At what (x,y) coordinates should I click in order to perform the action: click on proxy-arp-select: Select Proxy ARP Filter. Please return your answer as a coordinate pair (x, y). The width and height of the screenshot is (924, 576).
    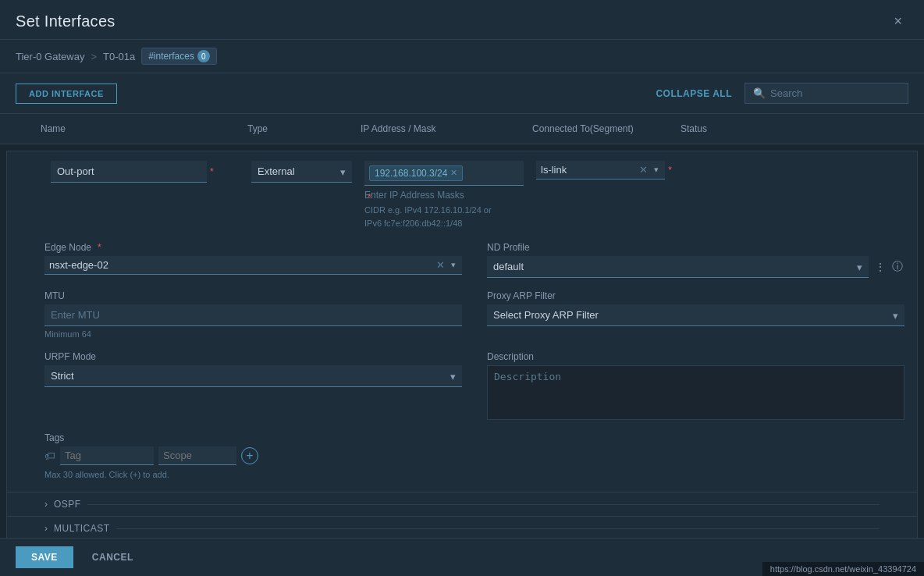
    Looking at the image, I should click on (696, 315).